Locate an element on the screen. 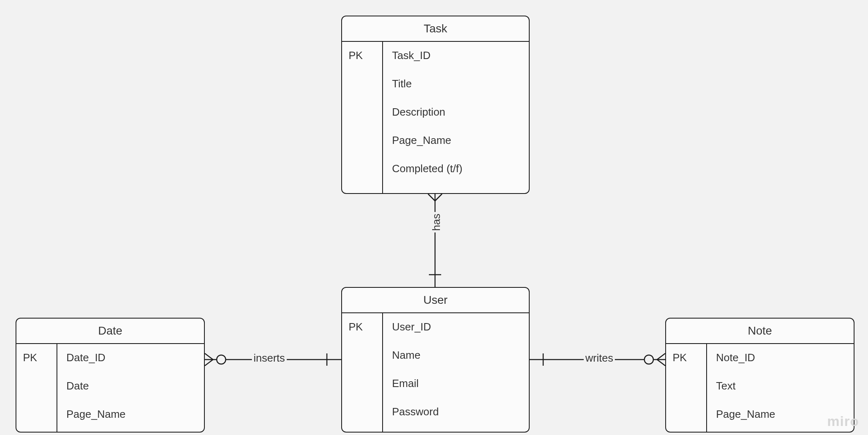 The height and width of the screenshot is (435, 868). rel-label-inserts: inserts is located at coordinates (270, 358).